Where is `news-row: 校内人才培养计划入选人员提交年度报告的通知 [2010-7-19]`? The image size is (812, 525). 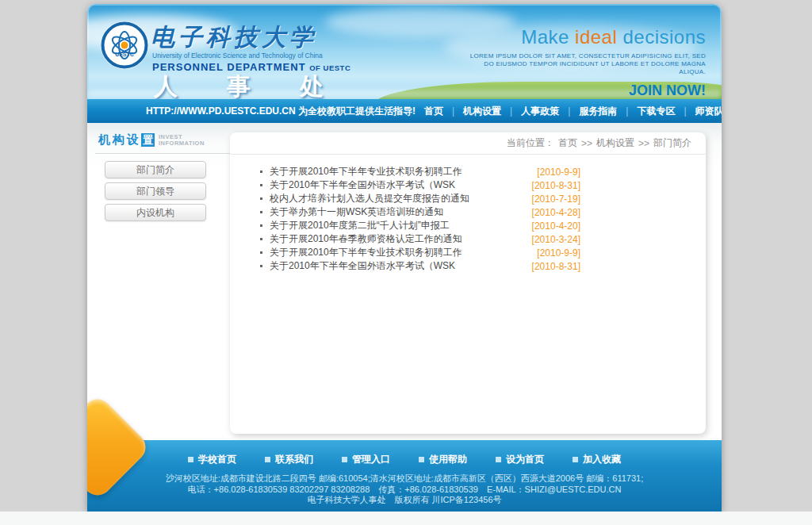
news-row: 校内人才培养计划入选人员提交年度报告的通知 [2010-7-19] is located at coordinates (420, 198).